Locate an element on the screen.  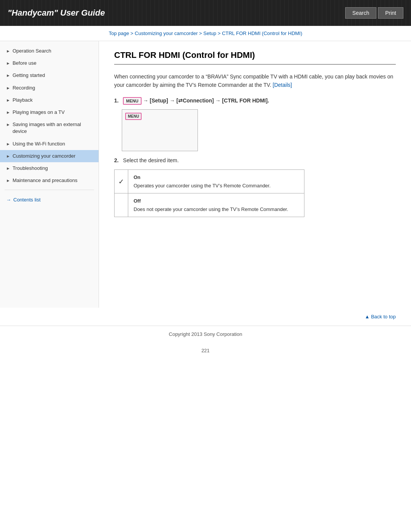
option-detail-off: Off Does not operate your camcorder usin… is located at coordinates (211, 205).